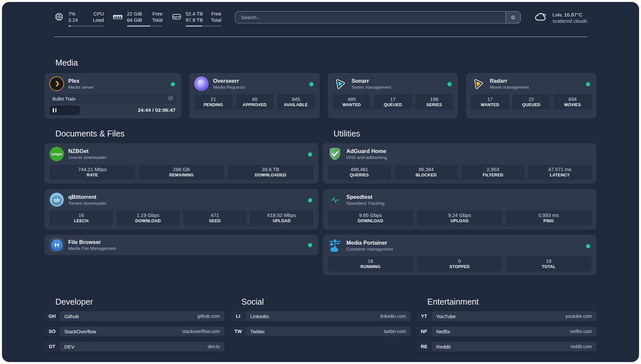 The height and width of the screenshot is (364, 641). What do you see at coordinates (359, 172) in the screenshot?
I see `stat-tile: 498,461 QUERIES` at bounding box center [359, 172].